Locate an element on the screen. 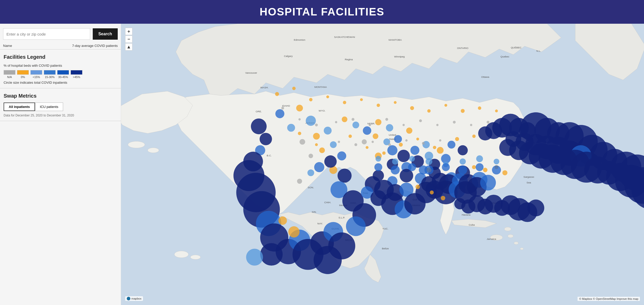 The image size is (644, 305). zoom-out-button: − is located at coordinates (129, 39).